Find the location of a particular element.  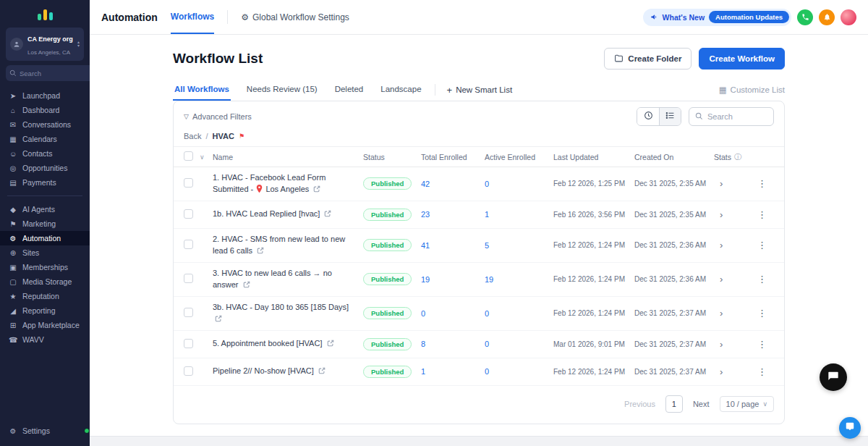

workflow-name-link: 3b. HVAC - Day 180 to 365 [185 Days] is located at coordinates (288, 314).